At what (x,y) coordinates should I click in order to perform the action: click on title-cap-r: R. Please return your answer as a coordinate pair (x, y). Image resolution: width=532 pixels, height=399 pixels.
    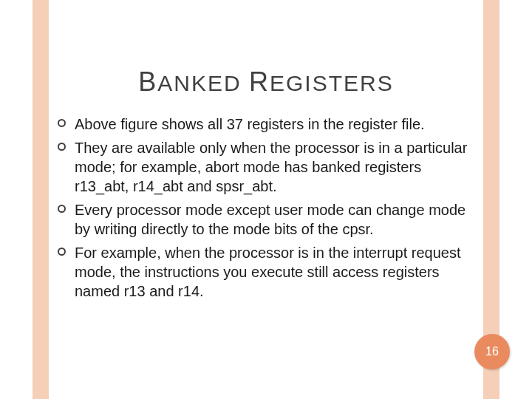
    Looking at the image, I should click on (259, 81).